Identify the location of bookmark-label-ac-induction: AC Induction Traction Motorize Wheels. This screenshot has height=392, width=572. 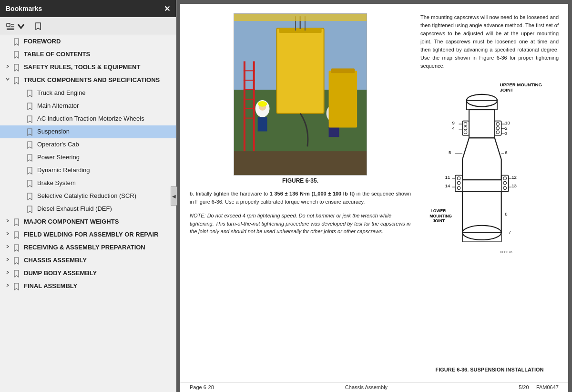
(105, 119).